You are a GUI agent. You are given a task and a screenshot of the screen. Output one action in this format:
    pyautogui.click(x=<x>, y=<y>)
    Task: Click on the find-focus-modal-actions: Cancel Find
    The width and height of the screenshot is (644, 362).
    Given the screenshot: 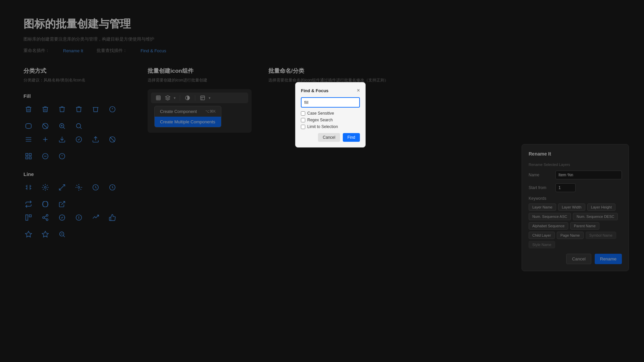 What is the action you would take?
    pyautogui.click(x=330, y=137)
    